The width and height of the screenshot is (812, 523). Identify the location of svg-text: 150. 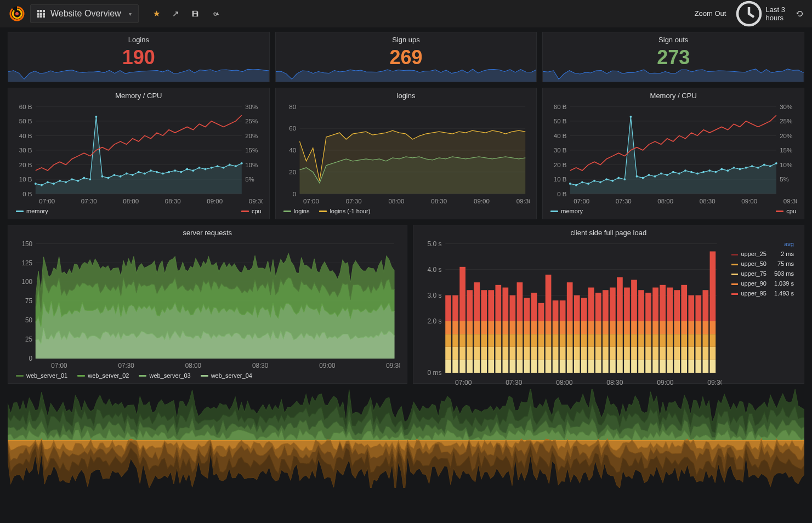
(27, 245).